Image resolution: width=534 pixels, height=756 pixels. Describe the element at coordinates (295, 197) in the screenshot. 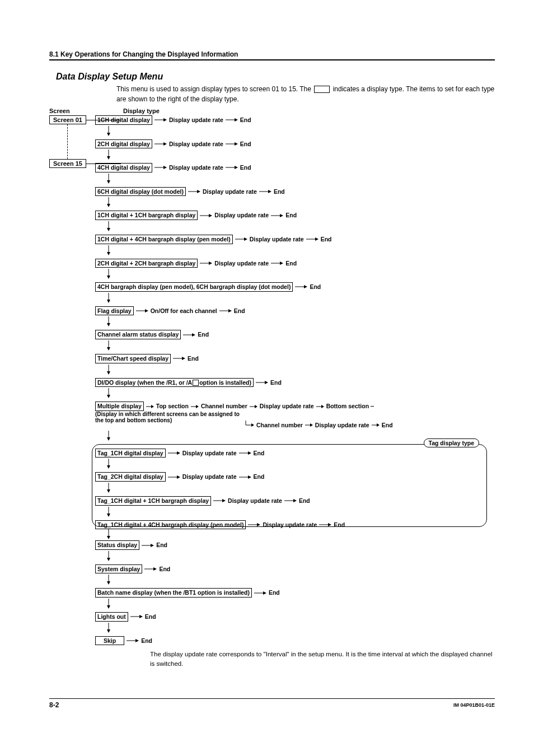

I see `type-row: 6CH digital display (dot model) Display …` at that location.